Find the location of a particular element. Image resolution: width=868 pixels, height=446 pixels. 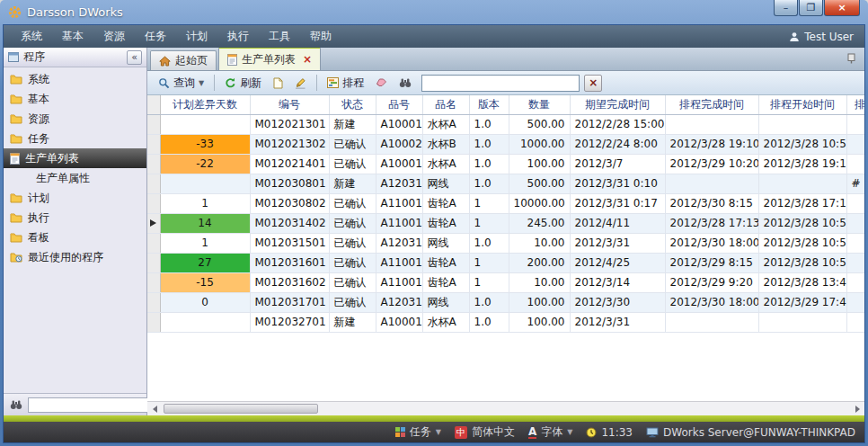

grid-cell: 2012/3/30 8:15 is located at coordinates (712, 203).